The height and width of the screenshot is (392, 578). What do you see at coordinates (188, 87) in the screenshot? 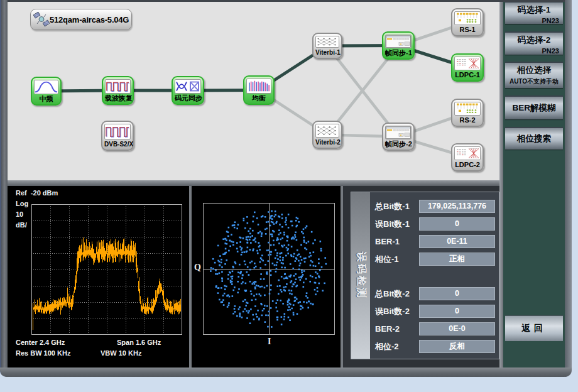
I see `eye-icon` at bounding box center [188, 87].